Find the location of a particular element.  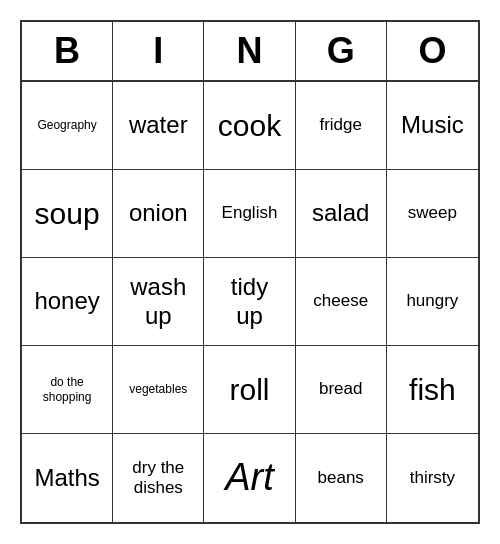

bingo-cell-text: cheese is located at coordinates (340, 301).